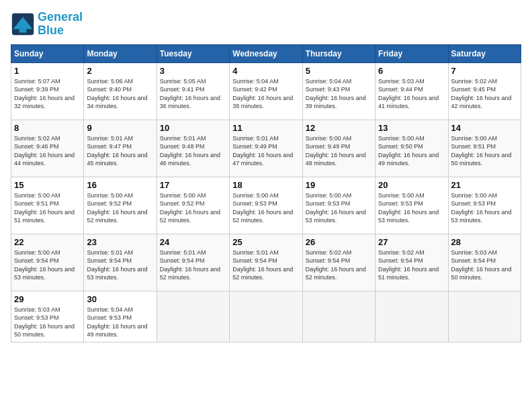 The width and height of the screenshot is (532, 411). What do you see at coordinates (339, 151) in the screenshot?
I see `day-info: Sunrise: 5:00 AMSunset: 9:49 PMDaylight:…` at bounding box center [339, 151].